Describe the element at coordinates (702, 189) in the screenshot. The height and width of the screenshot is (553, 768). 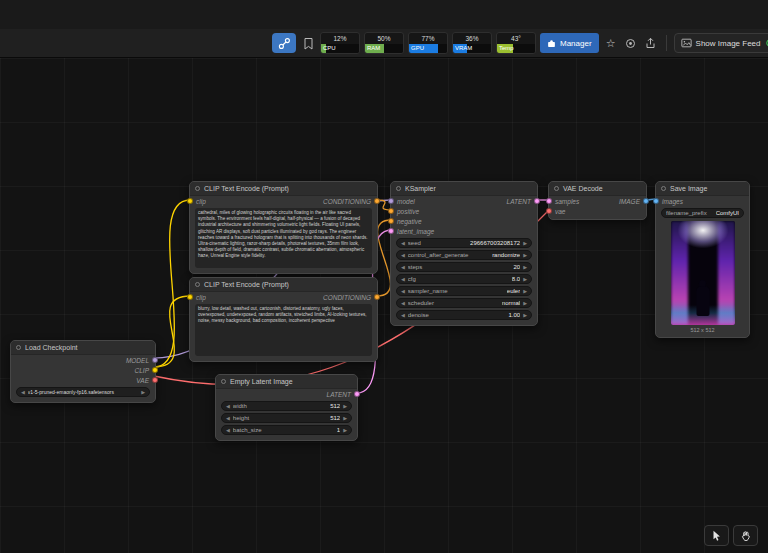
I see `node-title-bar: Save Image` at that location.